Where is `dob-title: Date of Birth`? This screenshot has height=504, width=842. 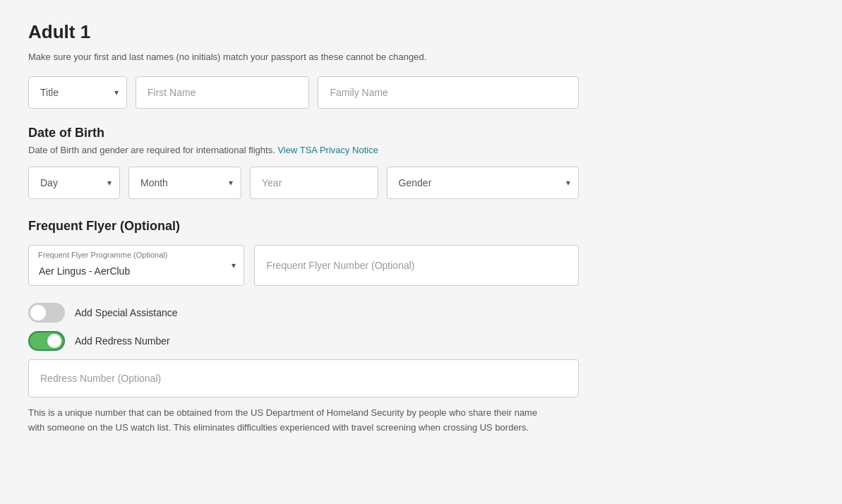
dob-title: Date of Birth is located at coordinates (303, 133).